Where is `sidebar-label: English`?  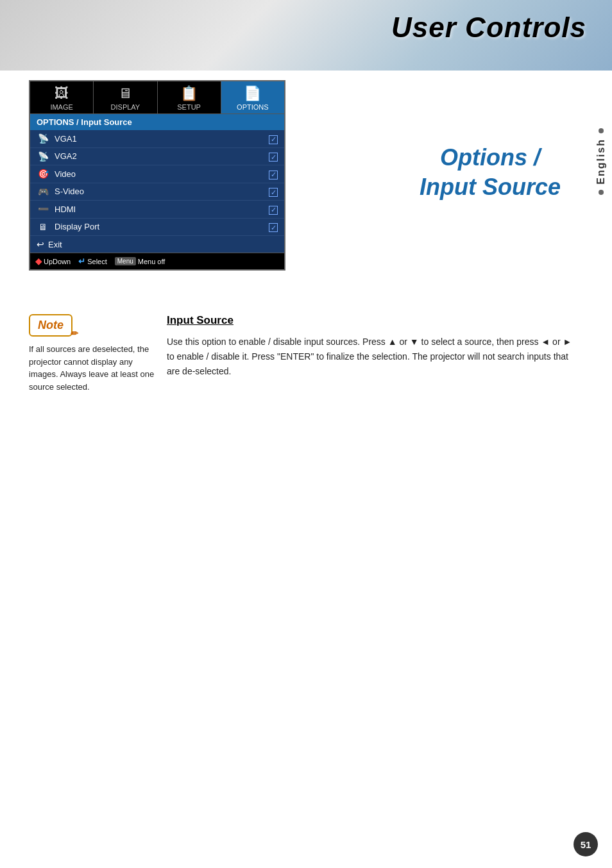 sidebar-label: English is located at coordinates (601, 162).